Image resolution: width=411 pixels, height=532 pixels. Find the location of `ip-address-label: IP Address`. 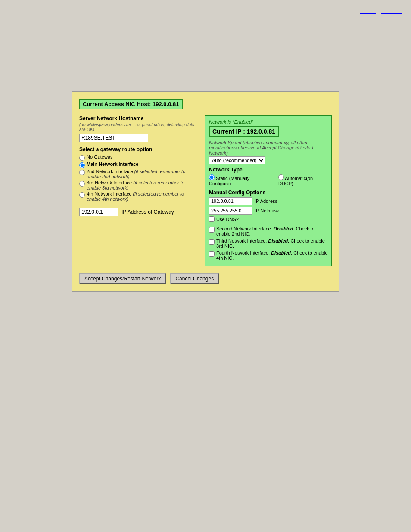

ip-address-label: IP Address is located at coordinates (266, 201).